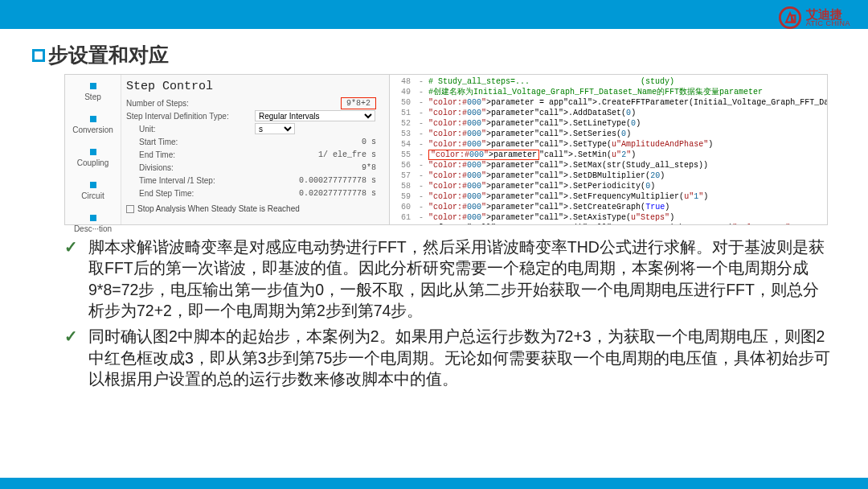 The width and height of the screenshot is (868, 489). Describe the element at coordinates (608, 113) in the screenshot. I see `code-line: 51 - "color:#000">parameter"call">.AddDa…` at that location.